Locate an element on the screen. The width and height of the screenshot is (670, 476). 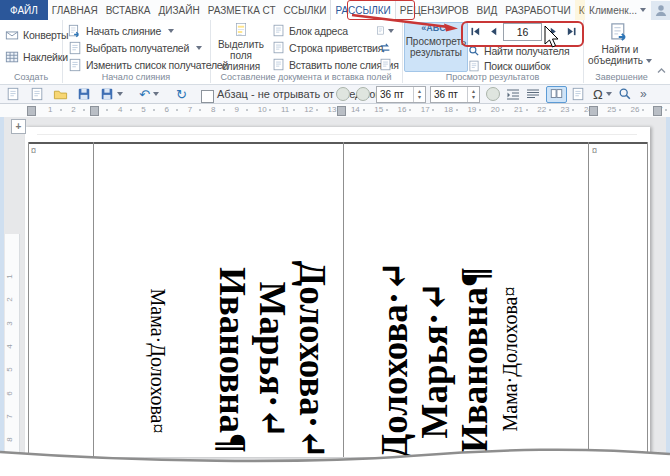
ruler-number: 8 is located at coordinates (213, 110).